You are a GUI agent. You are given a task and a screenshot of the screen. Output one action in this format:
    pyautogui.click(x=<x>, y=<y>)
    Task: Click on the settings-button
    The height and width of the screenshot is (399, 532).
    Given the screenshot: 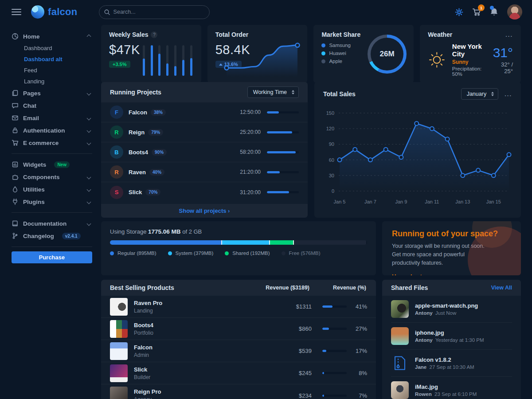 What is the action you would take?
    pyautogui.click(x=459, y=12)
    